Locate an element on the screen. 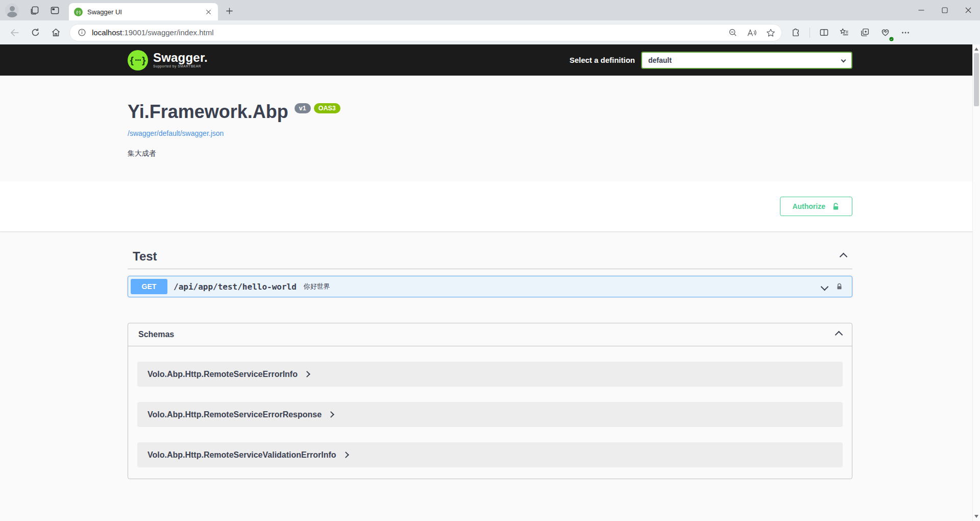 Image resolution: width=980 pixels, height=521 pixels. essentials-status-dot is located at coordinates (891, 39).